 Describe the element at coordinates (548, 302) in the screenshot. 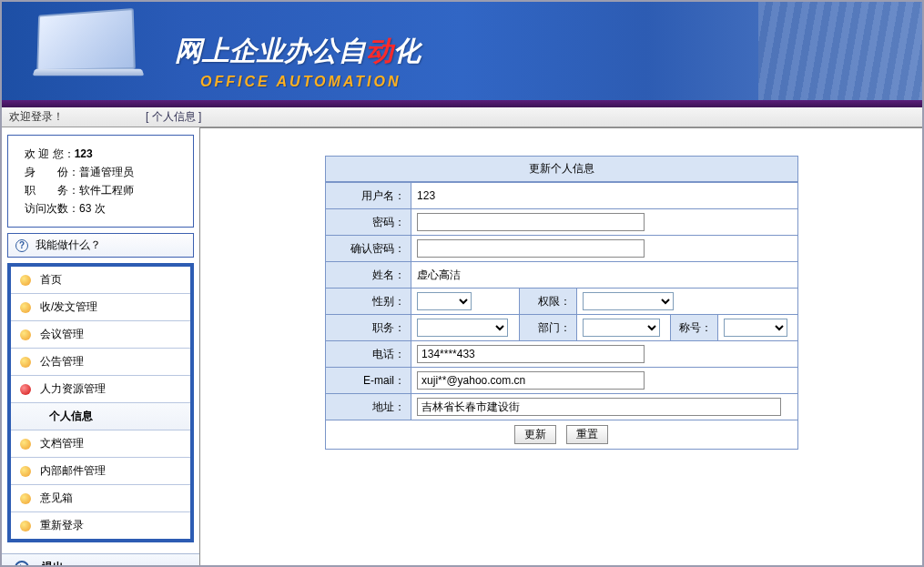

I see `permission-label: 权限：` at that location.